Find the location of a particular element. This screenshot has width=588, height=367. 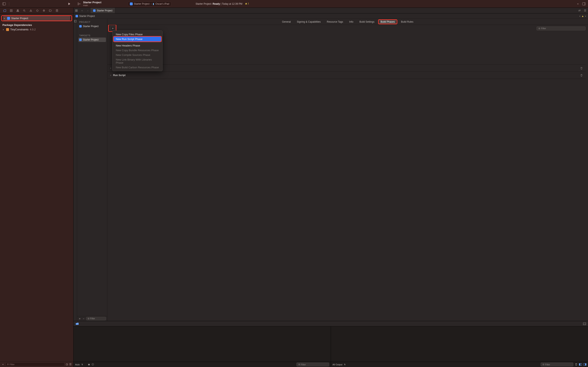

targets-filter: ⊜ Filter is located at coordinates (96, 318).